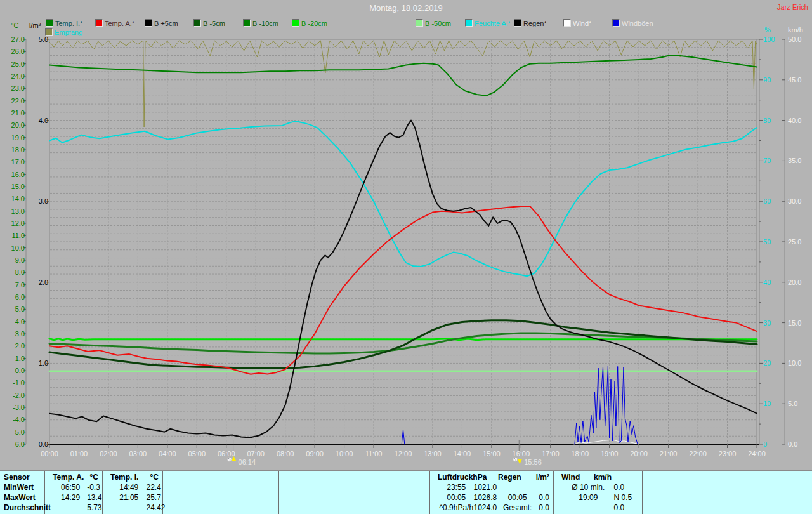 This screenshot has width=812, height=514. I want to click on time-tick-label: 15:00, so click(492, 454).